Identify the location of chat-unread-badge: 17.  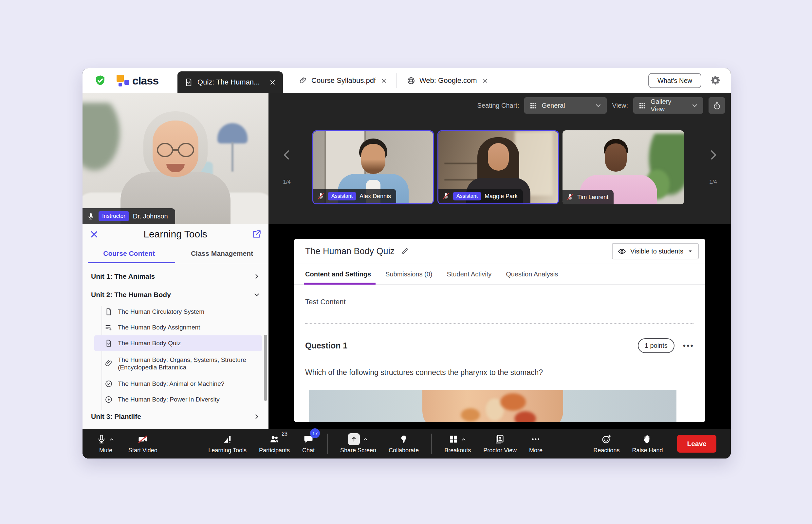
(315, 433).